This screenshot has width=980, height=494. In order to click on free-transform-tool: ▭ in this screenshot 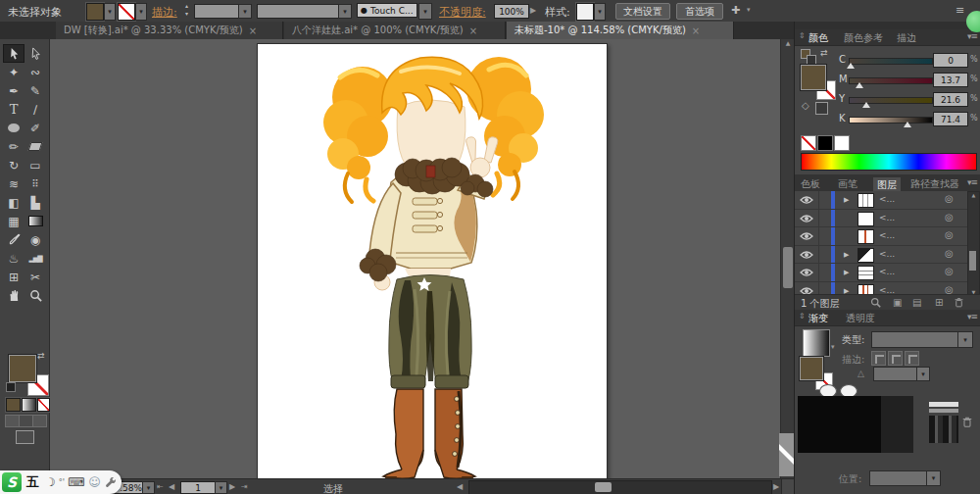, I will do `click(35, 165)`.